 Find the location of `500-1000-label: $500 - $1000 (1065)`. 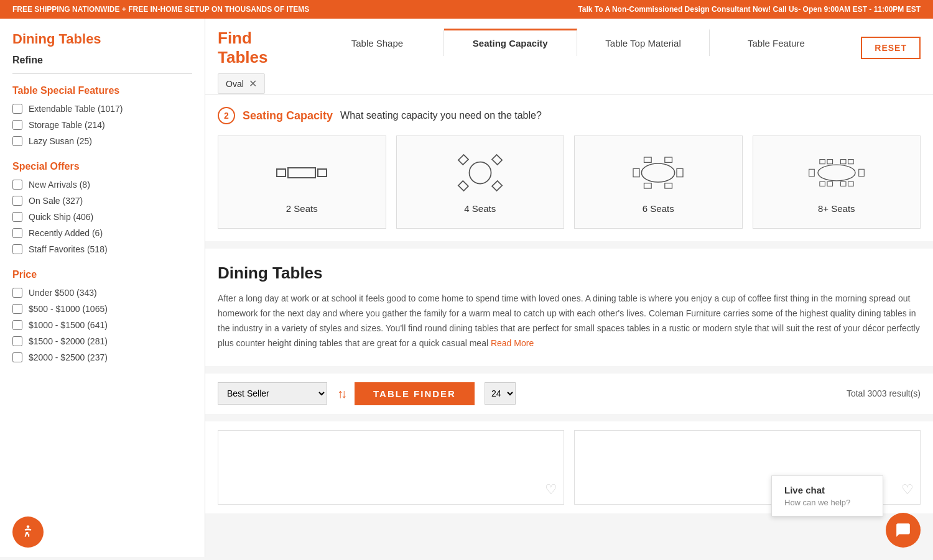

500-1000-label: $500 - $1000 (1065) is located at coordinates (68, 309).